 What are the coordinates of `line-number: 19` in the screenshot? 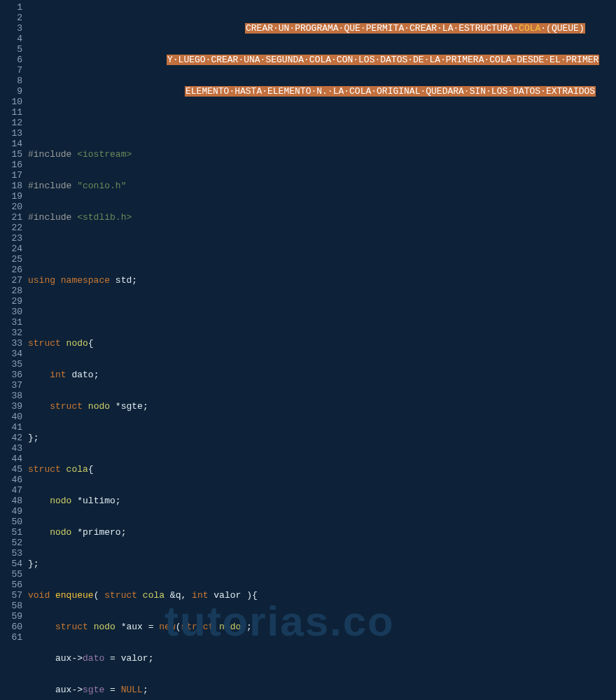 It's located at (14, 196).